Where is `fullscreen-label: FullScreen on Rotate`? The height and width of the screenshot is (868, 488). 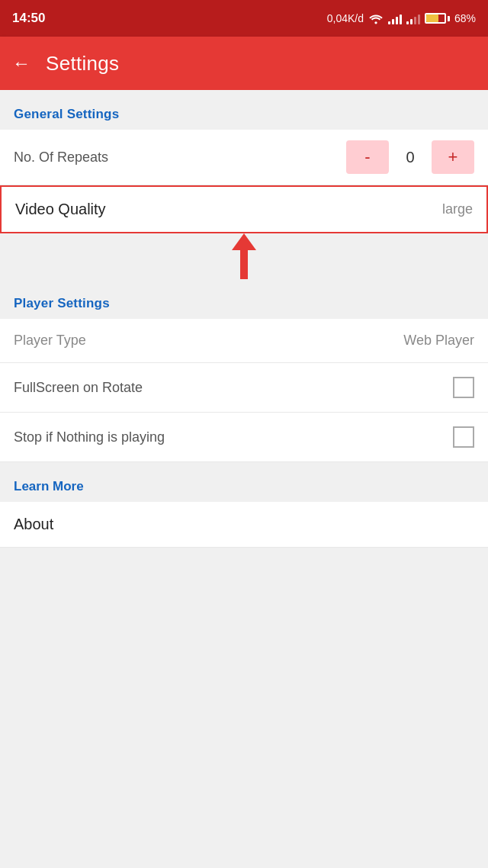 fullscreen-label: FullScreen on Rotate is located at coordinates (78, 387).